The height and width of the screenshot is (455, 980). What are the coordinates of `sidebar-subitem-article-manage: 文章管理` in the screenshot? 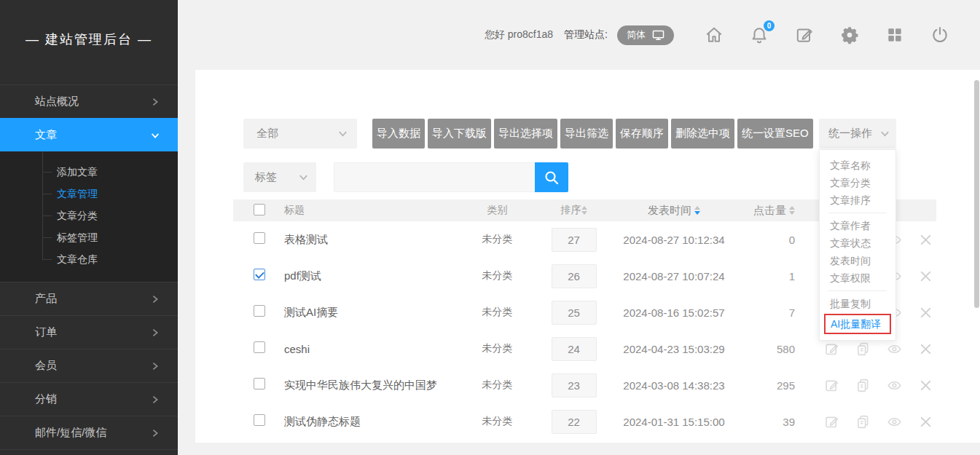 It's located at (89, 194).